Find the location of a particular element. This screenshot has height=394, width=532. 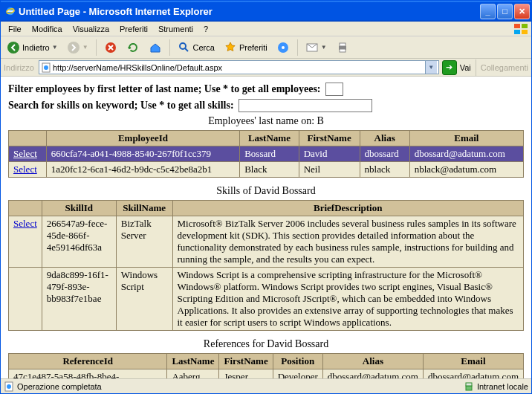

cell-skillid: 9da8c899-16f1-479f-893e-bb983f7e1bae is located at coordinates (79, 299).